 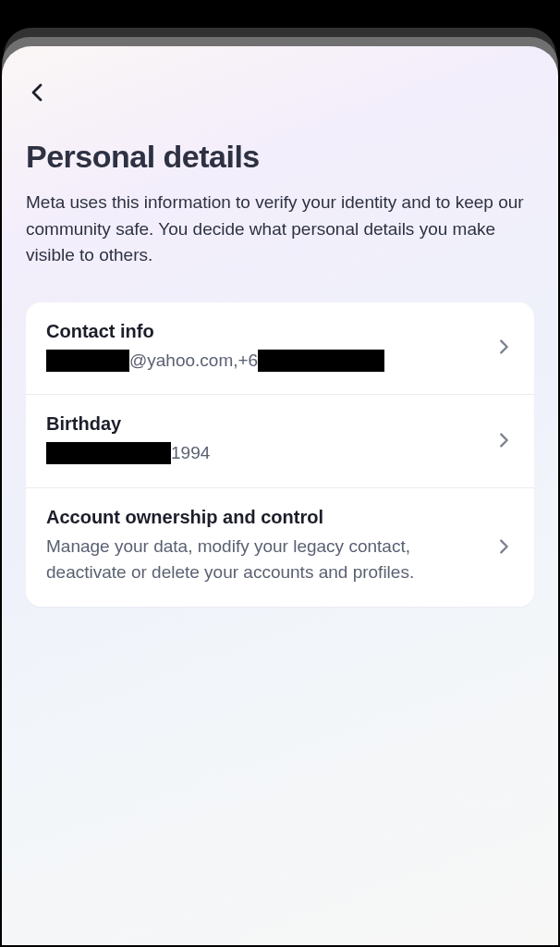 I want to click on birthday-year: 1994, so click(x=190, y=453).